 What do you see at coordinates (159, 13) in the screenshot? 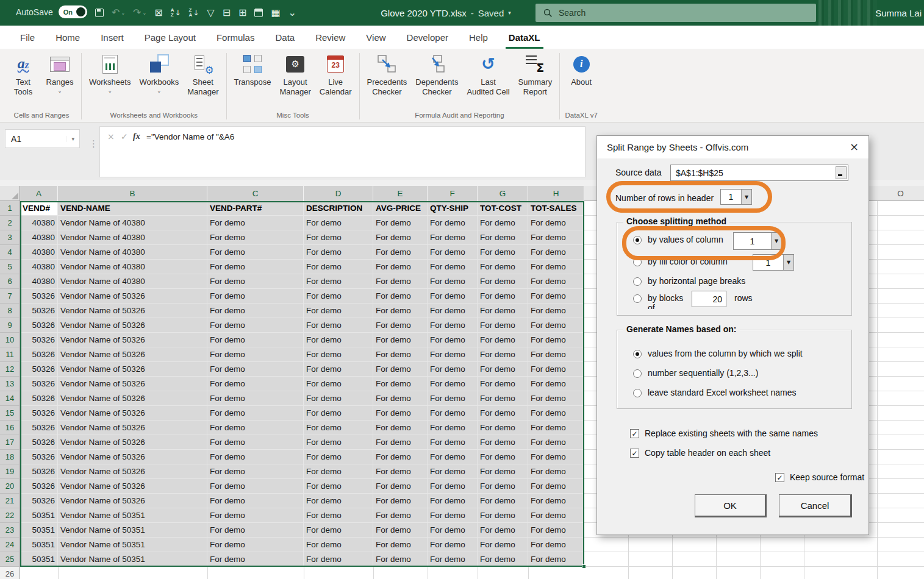
I see `delete-cells-icon: ⊠` at bounding box center [159, 13].